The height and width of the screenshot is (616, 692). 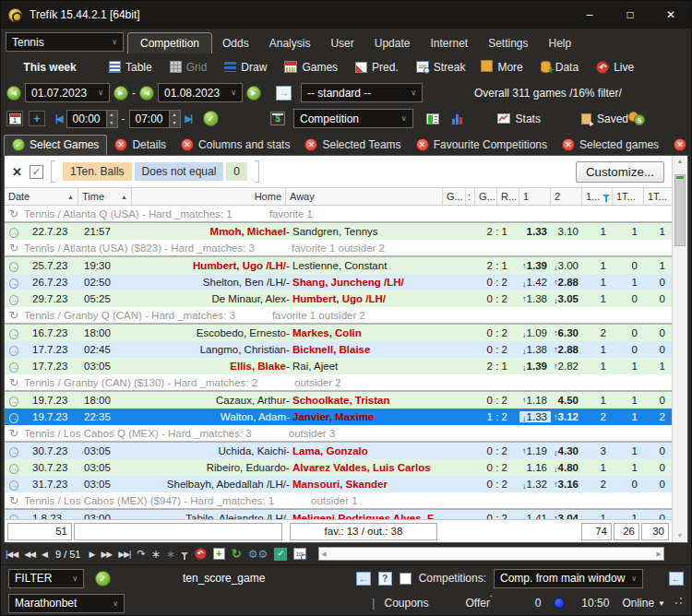 What do you see at coordinates (338, 502) in the screenshot?
I see `group-row: ↻Tennis / Los Cabos (MEX) ($947) - Hard …` at bounding box center [338, 502].